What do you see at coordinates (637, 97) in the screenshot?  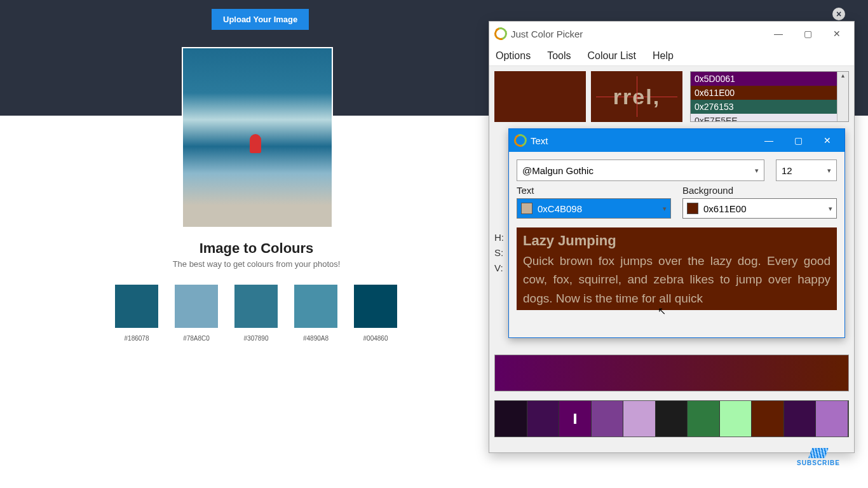 I see `zoom-panel: rrel,` at bounding box center [637, 97].